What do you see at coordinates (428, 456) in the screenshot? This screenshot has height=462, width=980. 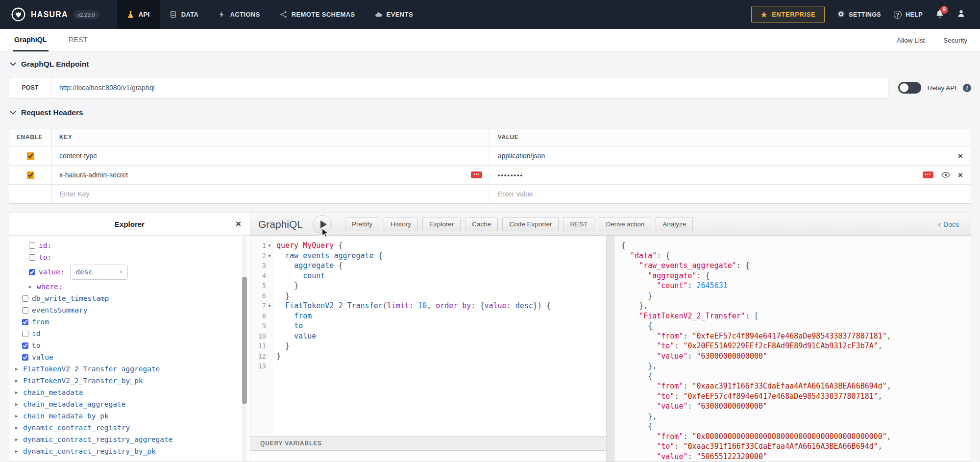 I see `query-variables-editor` at bounding box center [428, 456].